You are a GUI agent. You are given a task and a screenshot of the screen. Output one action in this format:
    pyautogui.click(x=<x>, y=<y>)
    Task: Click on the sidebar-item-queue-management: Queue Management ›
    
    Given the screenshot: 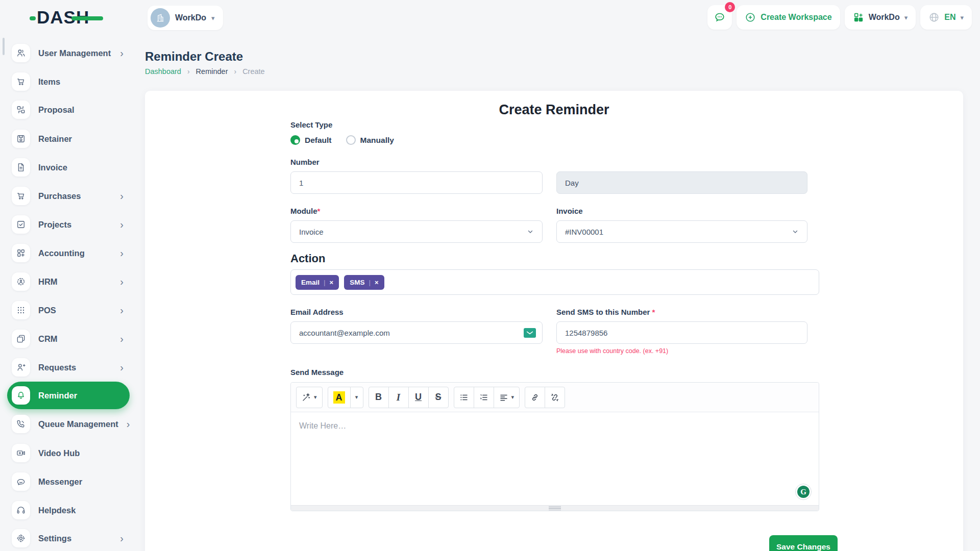 What is the action you would take?
    pyautogui.click(x=68, y=424)
    